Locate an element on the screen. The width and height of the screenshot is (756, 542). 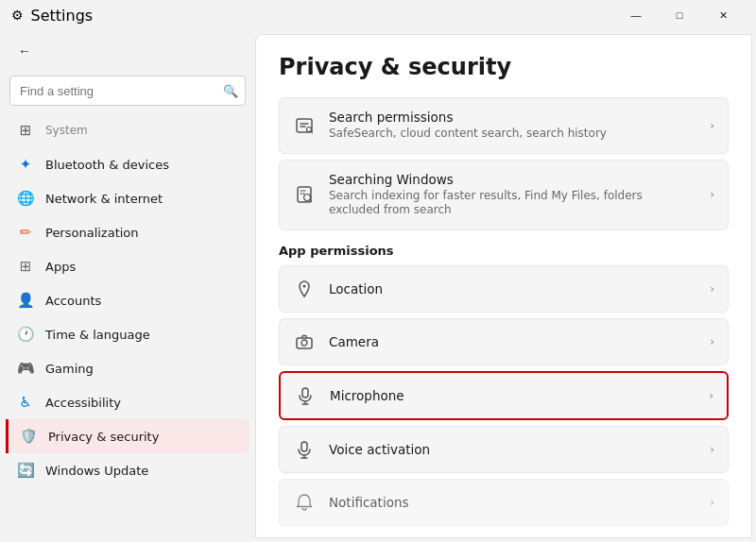
sidebar-item-label: Personalization is located at coordinates (142, 232).